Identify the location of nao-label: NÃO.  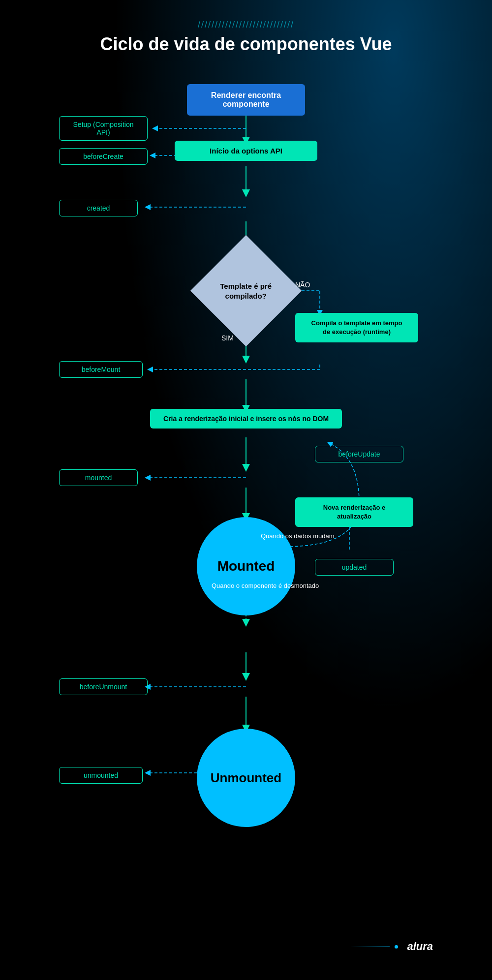
(303, 285).